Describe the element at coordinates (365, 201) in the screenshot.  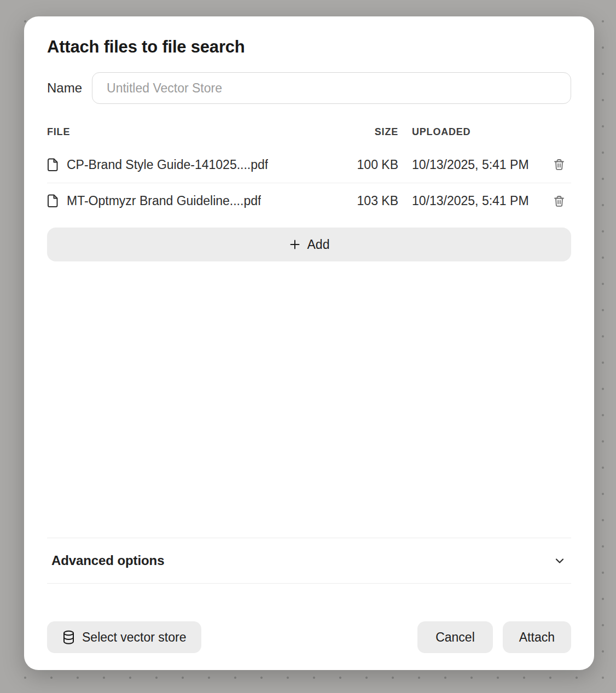
I see `file-size: 103 KB` at that location.